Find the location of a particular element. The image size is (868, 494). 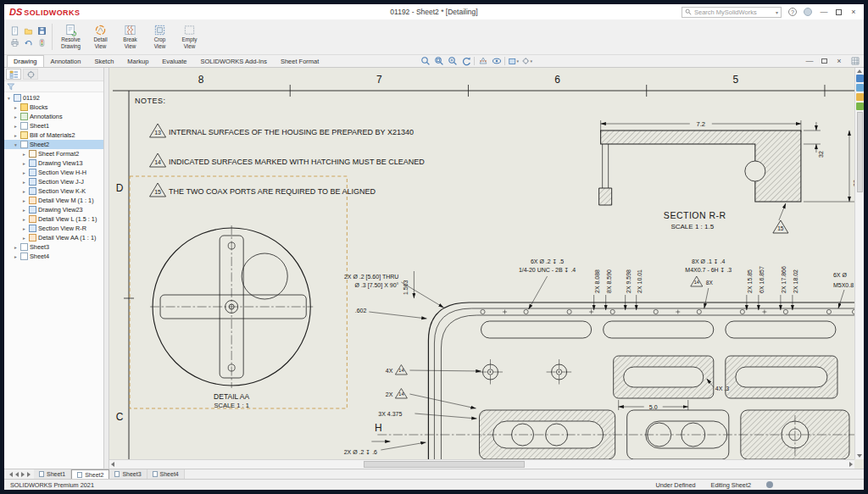

section-view-scale: SCALE 1 : 1.5 is located at coordinates (692, 227).